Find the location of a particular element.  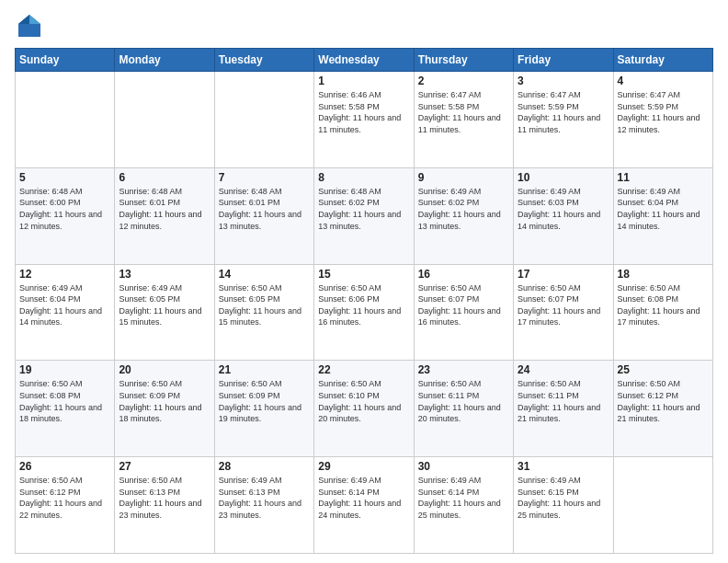

calendar-cell: 9Sunrise: 6:49 AM Sunset: 6:02 PM Daylig… is located at coordinates (463, 215).